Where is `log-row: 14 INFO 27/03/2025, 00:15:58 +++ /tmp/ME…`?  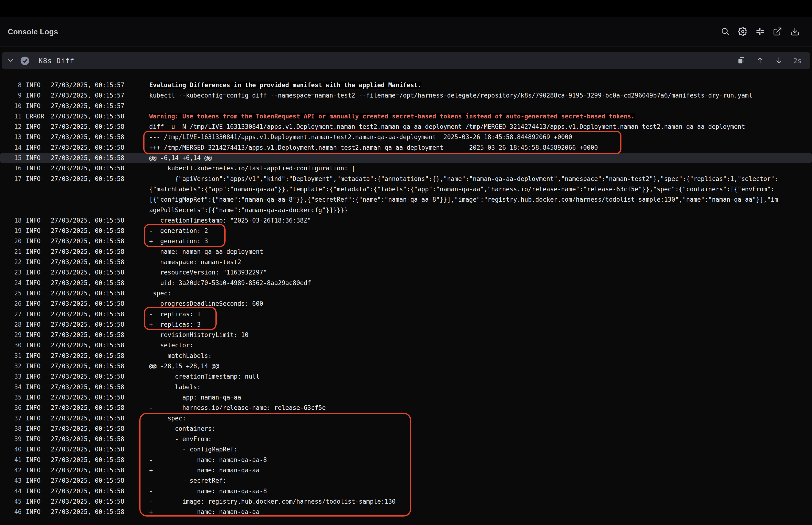 log-row: 14 INFO 27/03/2025, 00:15:58 +++ /tmp/ME… is located at coordinates (406, 148).